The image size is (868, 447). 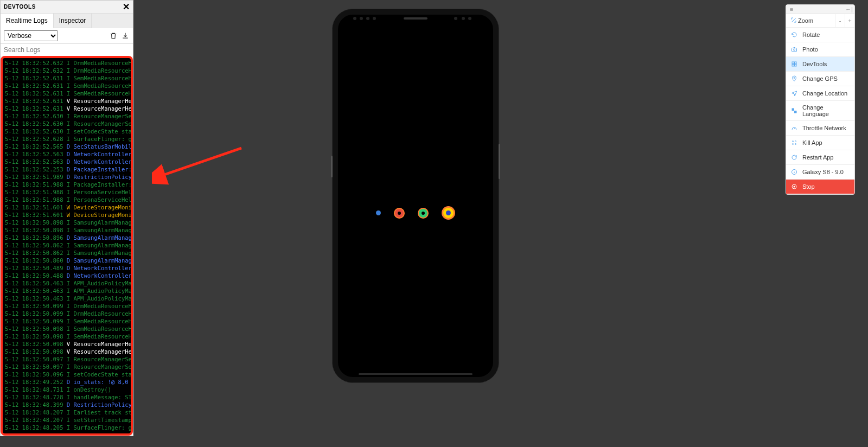 I want to click on log-line: 5-12 18:32:48.207 I setStartTimestampUs:…, so click(x=67, y=420).